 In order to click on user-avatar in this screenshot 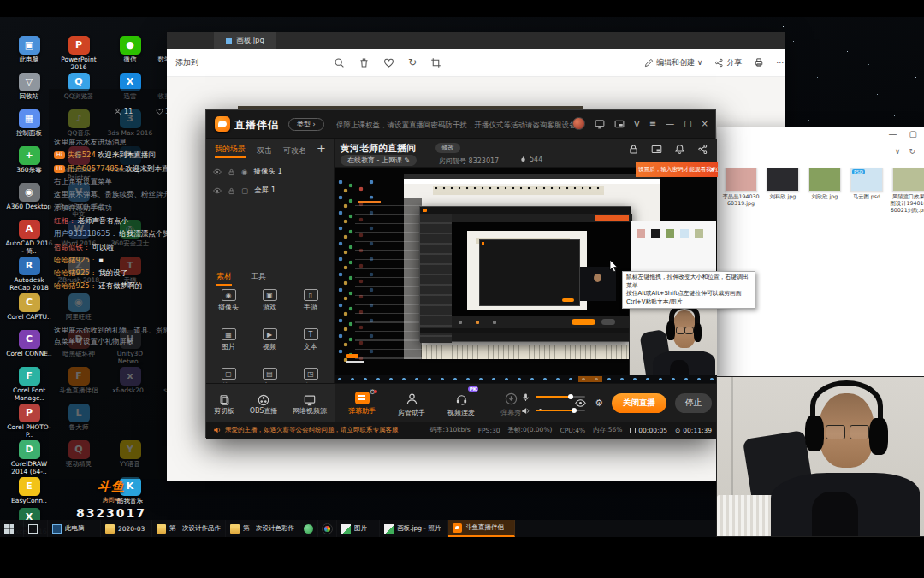, I will do `click(578, 123)`.